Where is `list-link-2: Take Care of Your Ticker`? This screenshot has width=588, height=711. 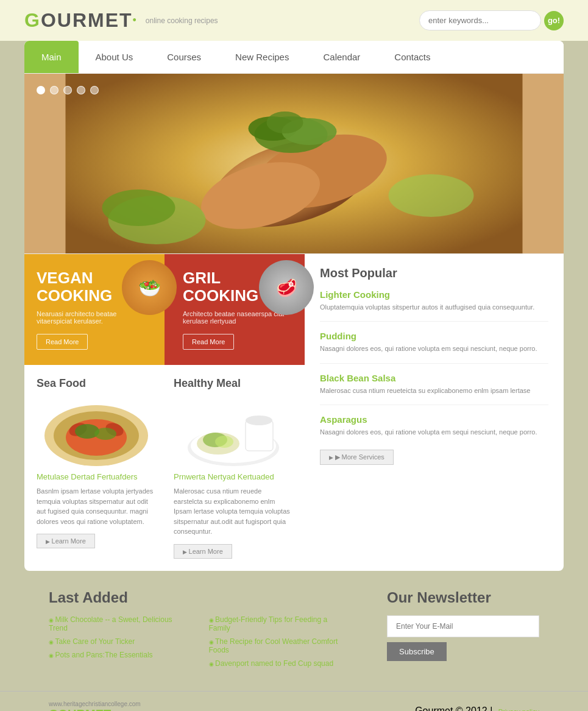
list-link-2: Take Care of Your Ticker is located at coordinates (95, 642).